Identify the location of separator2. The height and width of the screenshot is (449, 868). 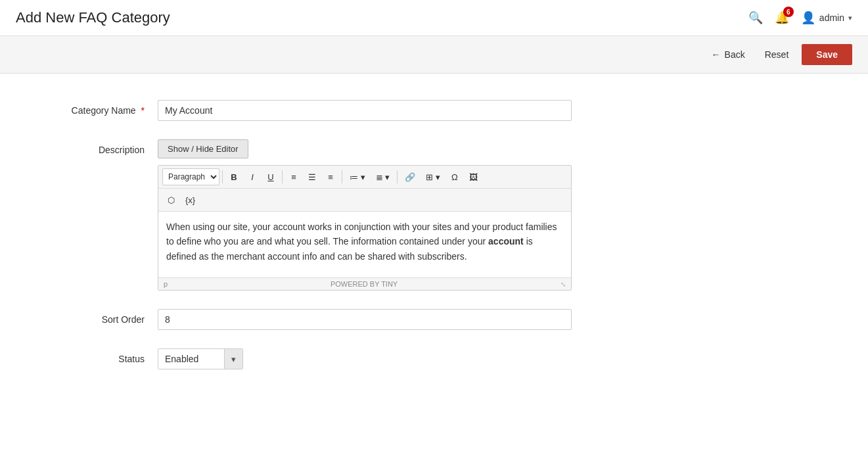
(283, 177).